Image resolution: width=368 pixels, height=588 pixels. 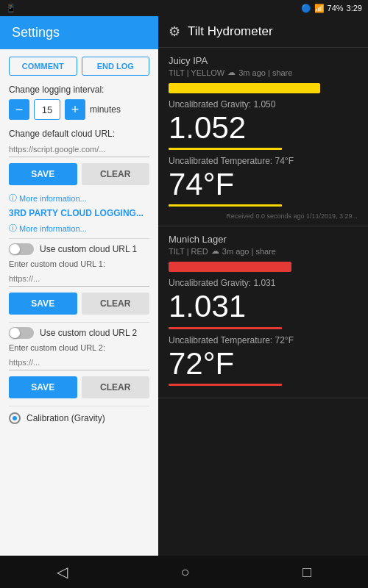 I want to click on beer-meta-1: TILT | YELLOW ☁ 3m ago | share, so click(x=263, y=72).